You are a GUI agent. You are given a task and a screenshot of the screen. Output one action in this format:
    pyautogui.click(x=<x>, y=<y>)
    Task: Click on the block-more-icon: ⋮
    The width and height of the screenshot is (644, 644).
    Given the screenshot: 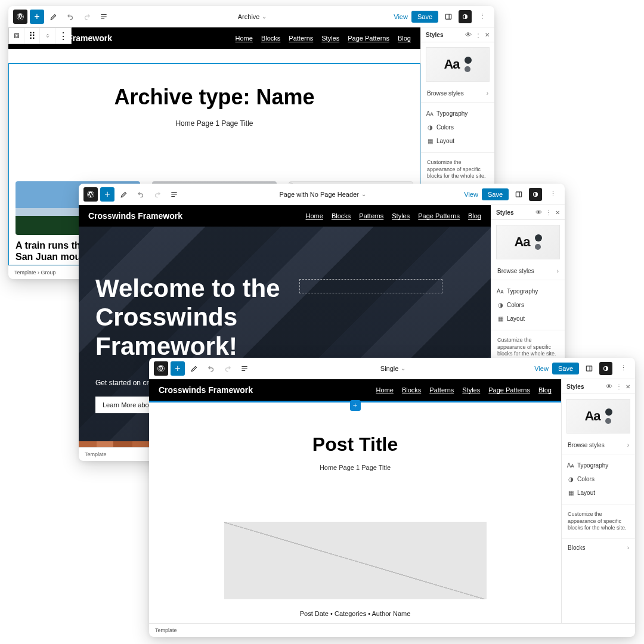 What is the action you would take?
    pyautogui.click(x=63, y=36)
    